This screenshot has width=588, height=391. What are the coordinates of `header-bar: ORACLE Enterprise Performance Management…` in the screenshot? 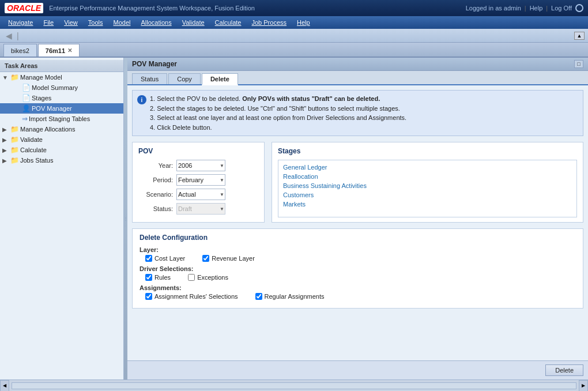 It's located at (294, 8).